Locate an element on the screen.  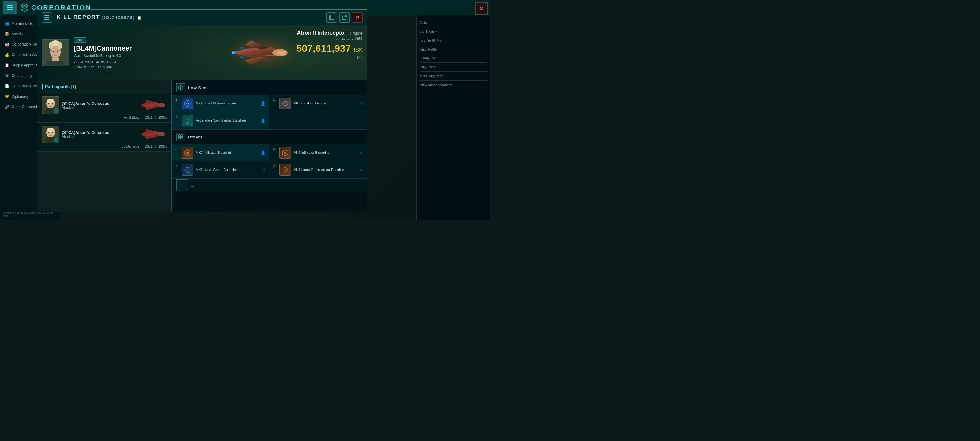
item-name-cap: MK9 Large Group Capacitor... is located at coordinates (228, 170).